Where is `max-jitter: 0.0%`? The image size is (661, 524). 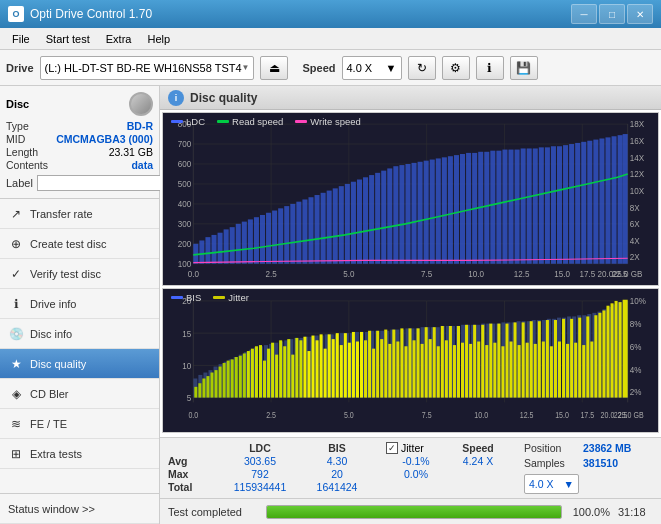 max-jitter: 0.0% is located at coordinates (416, 474).